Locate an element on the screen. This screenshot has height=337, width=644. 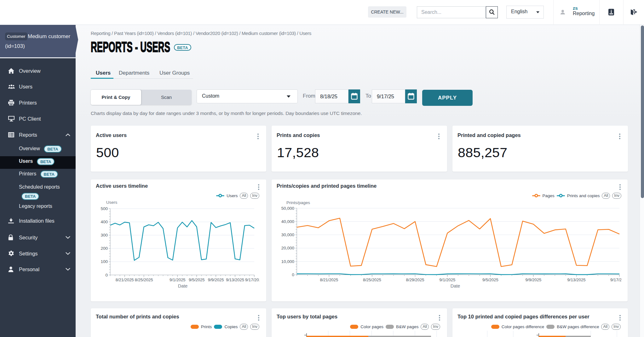
svg-text: REPORTS - USERS is located at coordinates (130, 47).